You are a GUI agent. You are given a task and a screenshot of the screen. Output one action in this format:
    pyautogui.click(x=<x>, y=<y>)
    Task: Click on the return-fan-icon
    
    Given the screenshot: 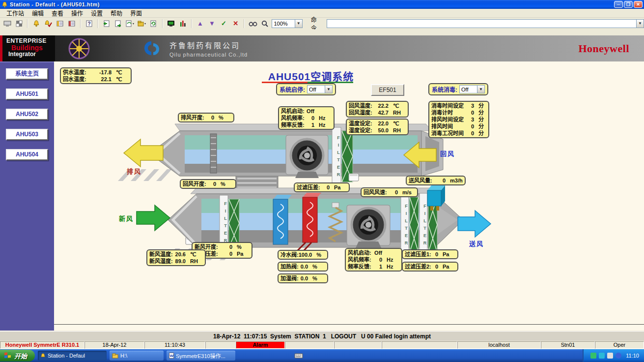 What is the action you would take?
    pyautogui.click(x=307, y=156)
    